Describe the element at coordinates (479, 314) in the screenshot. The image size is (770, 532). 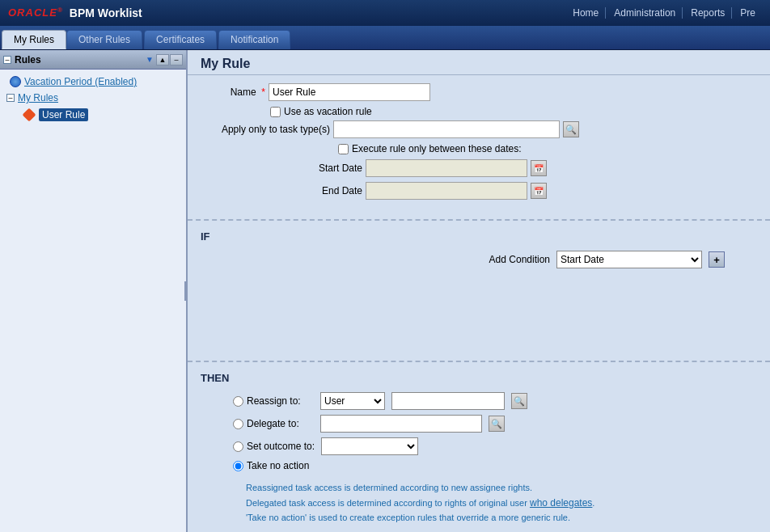
I see `if-spacer` at that location.